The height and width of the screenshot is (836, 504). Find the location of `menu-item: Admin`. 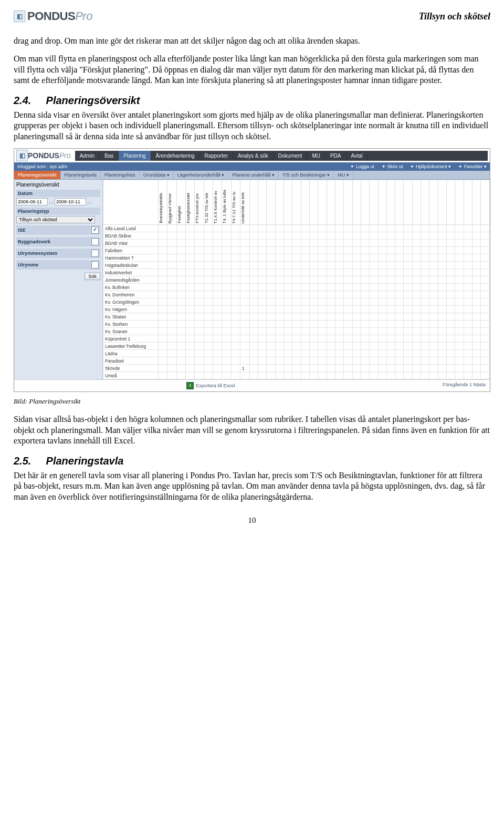

menu-item: Admin is located at coordinates (87, 156).